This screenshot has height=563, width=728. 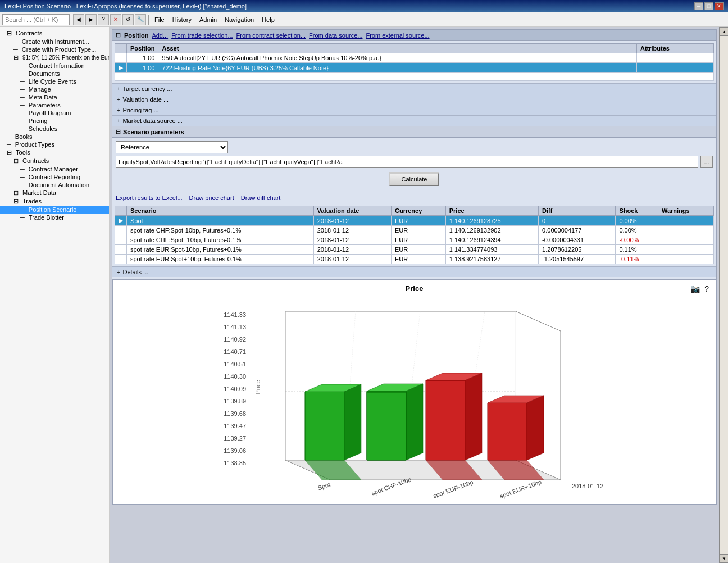 What do you see at coordinates (724, 31) in the screenshot?
I see `scroll-up-button: ▲` at bounding box center [724, 31].